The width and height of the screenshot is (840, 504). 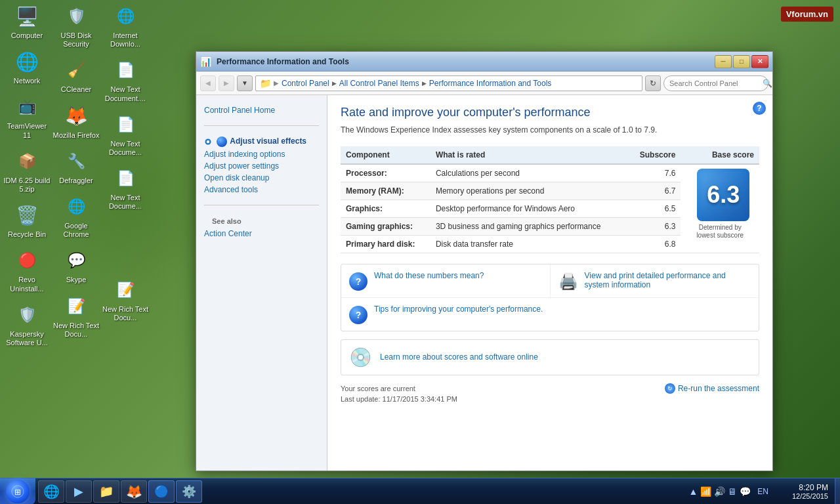 What do you see at coordinates (76, 316) in the screenshot?
I see `desktop-icon-new-rich-2: 📝 New Rich Text Docu...` at bounding box center [76, 316].